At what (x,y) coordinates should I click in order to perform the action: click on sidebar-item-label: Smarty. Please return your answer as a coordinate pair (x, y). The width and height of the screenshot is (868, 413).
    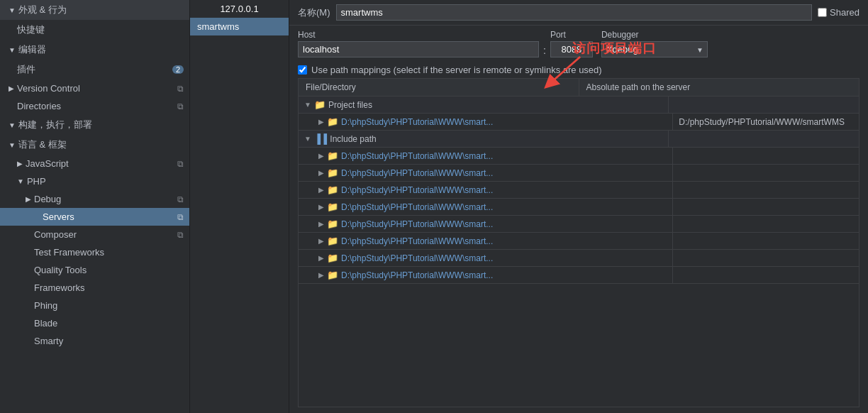
    Looking at the image, I should click on (109, 341).